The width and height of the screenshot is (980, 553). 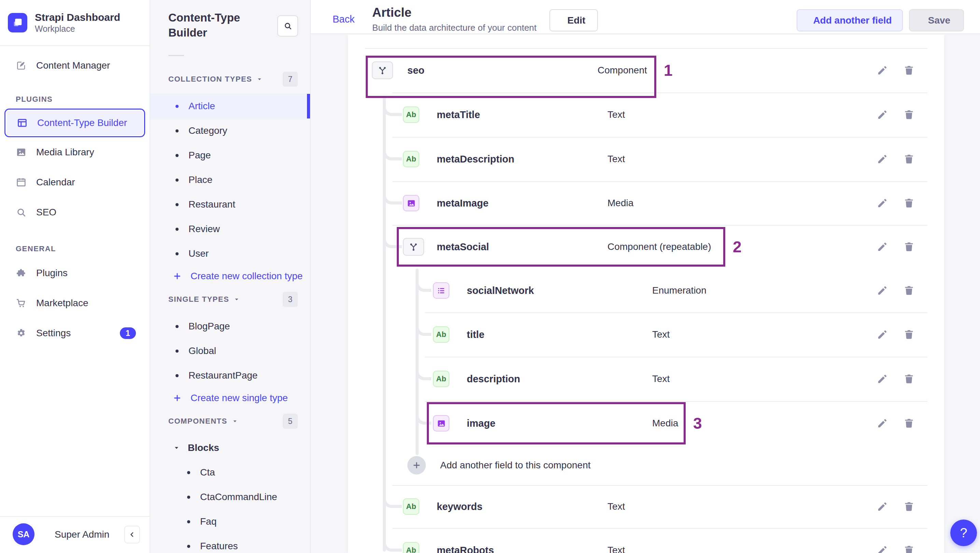 What do you see at coordinates (230, 543) in the screenshot?
I see `component-features: Features` at bounding box center [230, 543].